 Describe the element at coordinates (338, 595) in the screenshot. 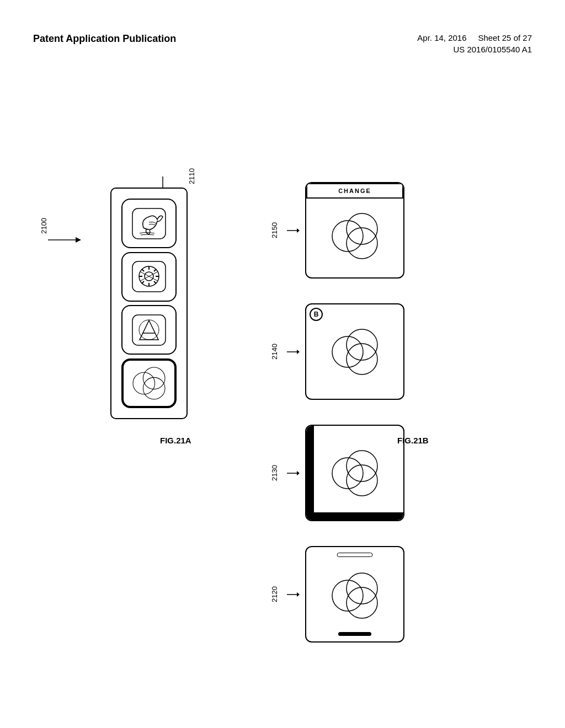

I see `diagram-2120-group: 2120` at that location.